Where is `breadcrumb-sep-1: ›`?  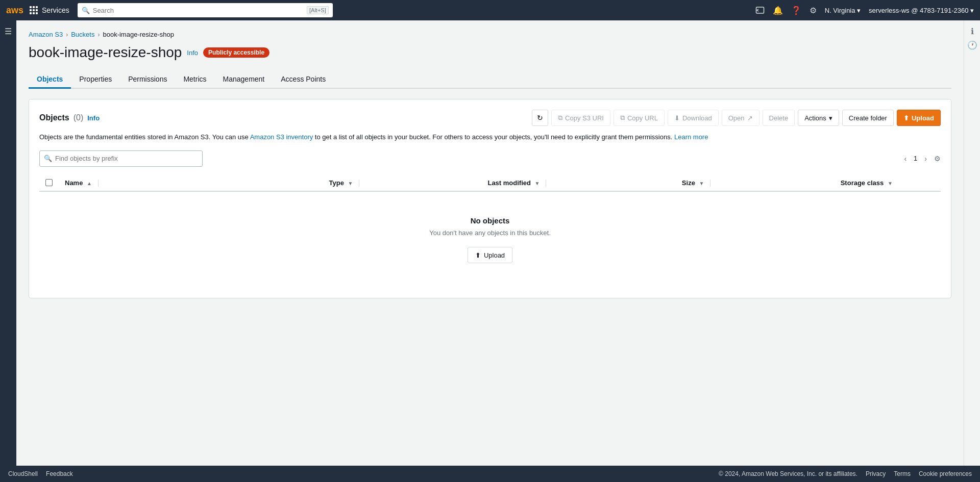 breadcrumb-sep-1: › is located at coordinates (67, 35).